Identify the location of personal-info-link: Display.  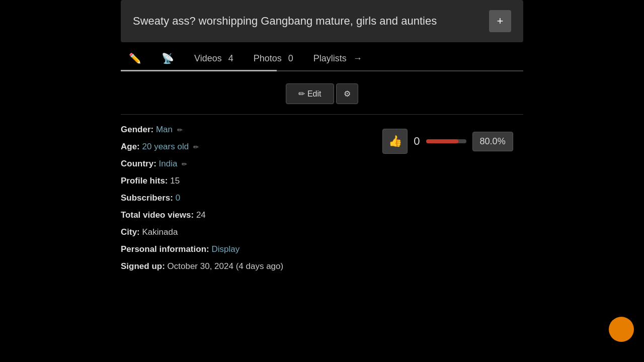
(225, 249).